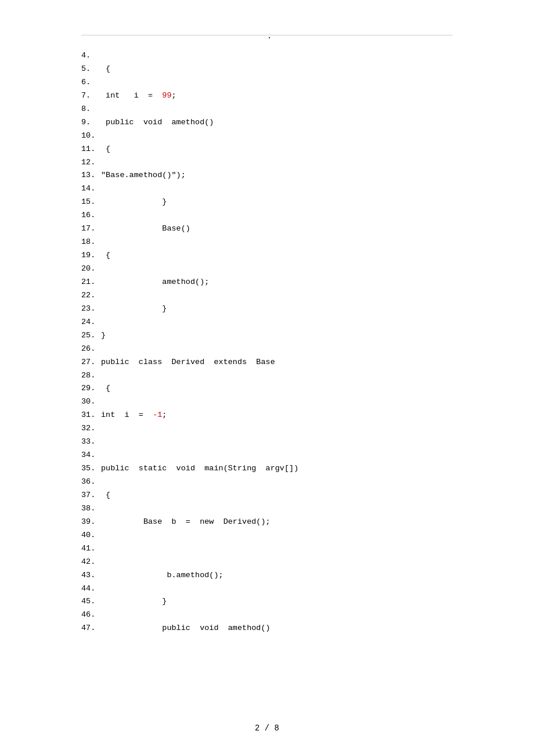 This screenshot has width=534, height=756. Describe the element at coordinates (279, 56) in the screenshot. I see `code-line: 4.` at that location.